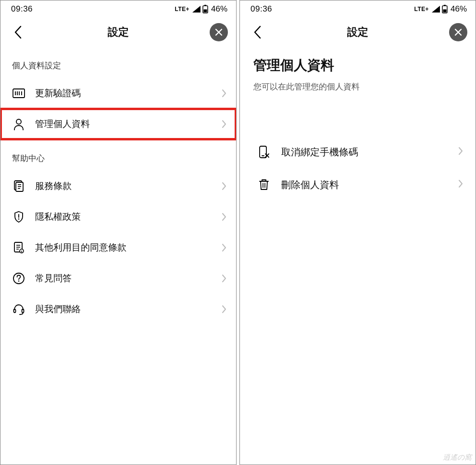 This screenshot has height=465, width=476. I want to click on page-heading: 管理個人資料, so click(358, 63).